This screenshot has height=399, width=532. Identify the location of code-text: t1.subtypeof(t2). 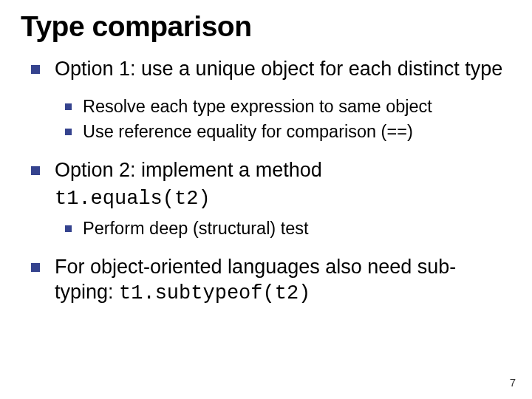
(214, 293).